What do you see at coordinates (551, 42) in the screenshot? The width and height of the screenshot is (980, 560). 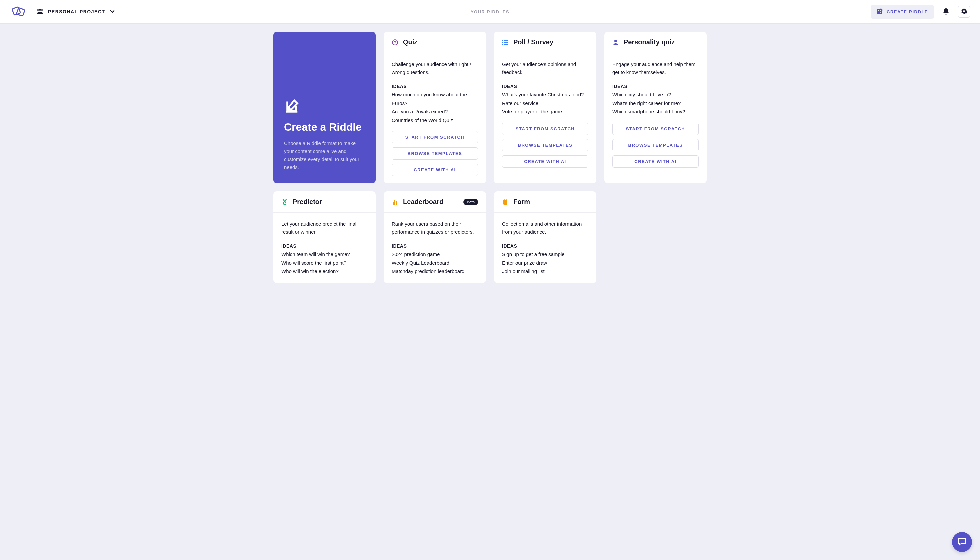 I see `card-title: Poll / Survey` at bounding box center [551, 42].